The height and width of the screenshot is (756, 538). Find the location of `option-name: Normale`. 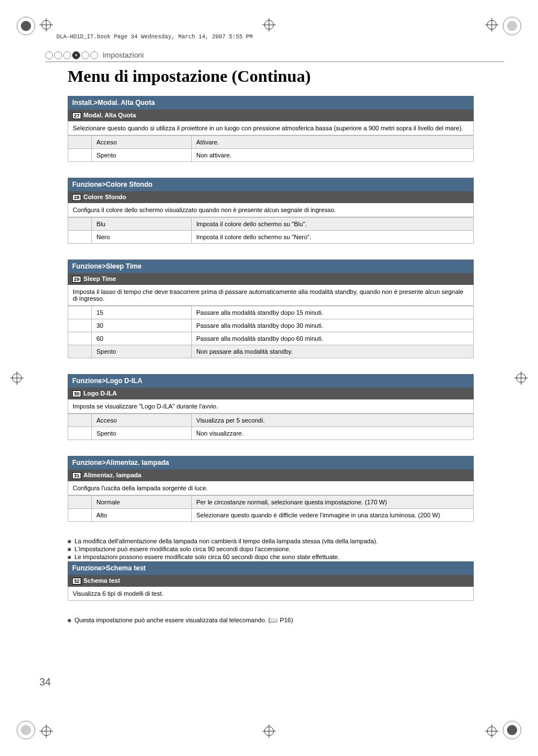

option-name: Normale is located at coordinates (142, 502).